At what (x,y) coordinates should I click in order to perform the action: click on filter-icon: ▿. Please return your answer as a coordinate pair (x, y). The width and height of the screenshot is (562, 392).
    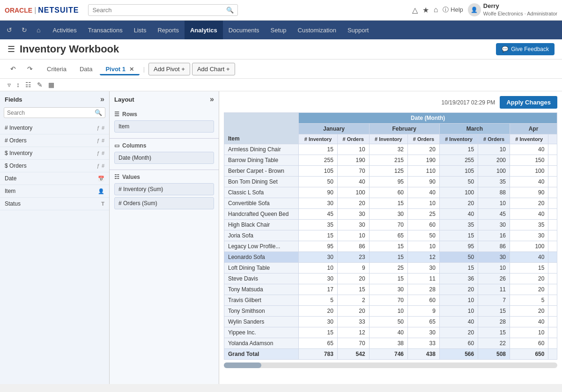
    Looking at the image, I should click on (9, 85).